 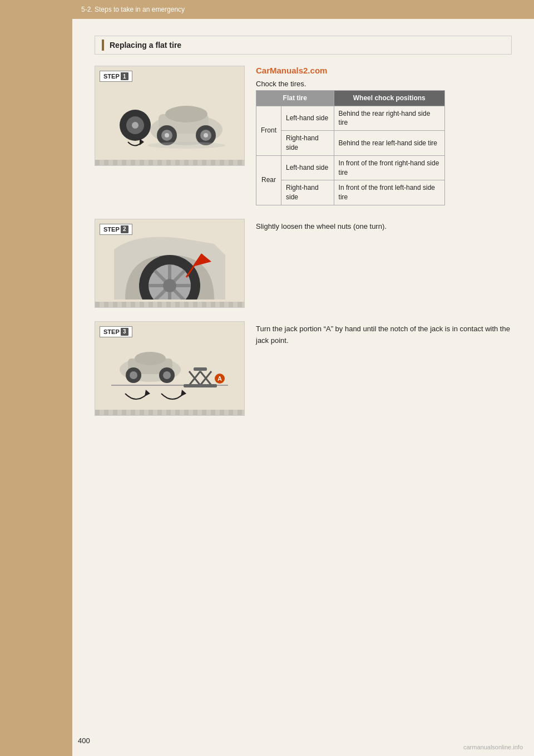 I want to click on step-3-num: 3, so click(x=125, y=332).